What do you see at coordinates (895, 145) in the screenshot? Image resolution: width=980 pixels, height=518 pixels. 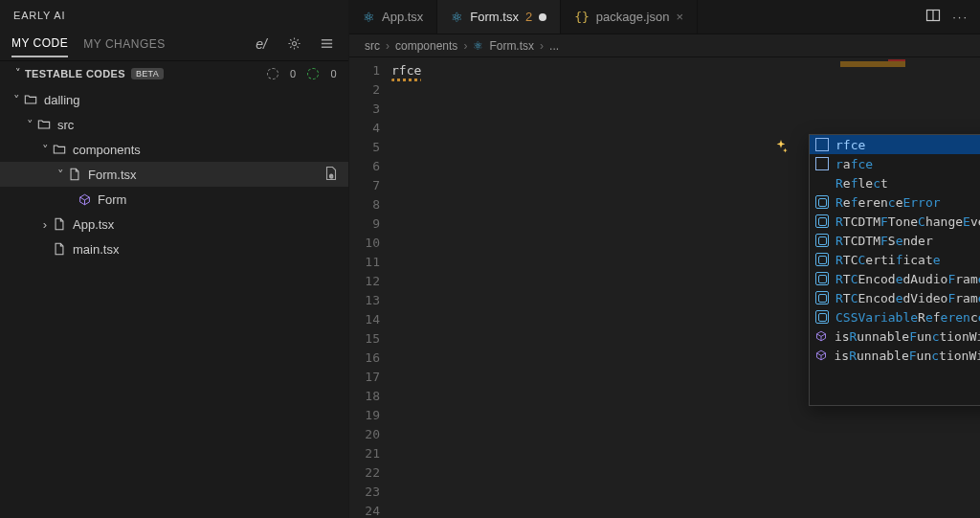 I see `autocomplete-item: rfcereactFunctionalExportComponent` at bounding box center [895, 145].